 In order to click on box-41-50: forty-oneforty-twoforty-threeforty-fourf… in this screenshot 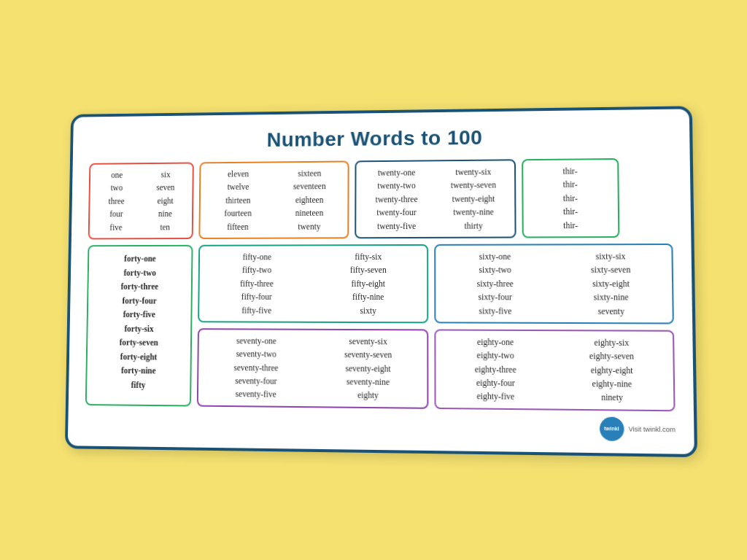, I will do `click(139, 326)`.